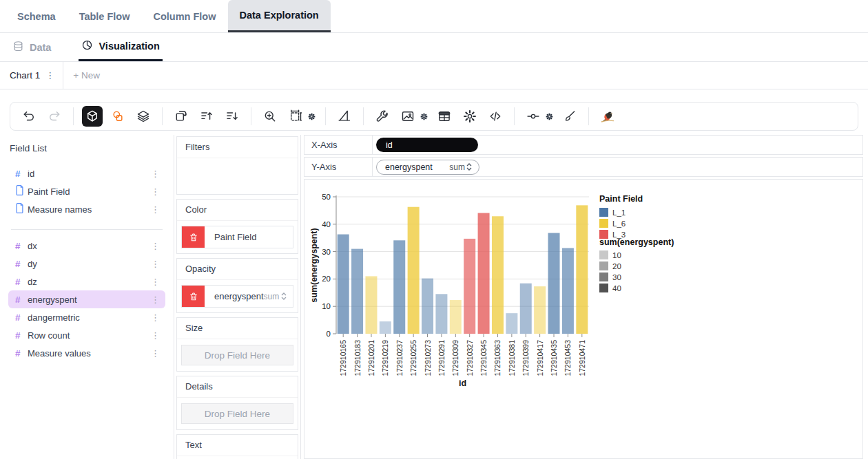 Image resolution: width=868 pixels, height=459 pixels. I want to click on field-item-id: #id⋮, so click(87, 173).